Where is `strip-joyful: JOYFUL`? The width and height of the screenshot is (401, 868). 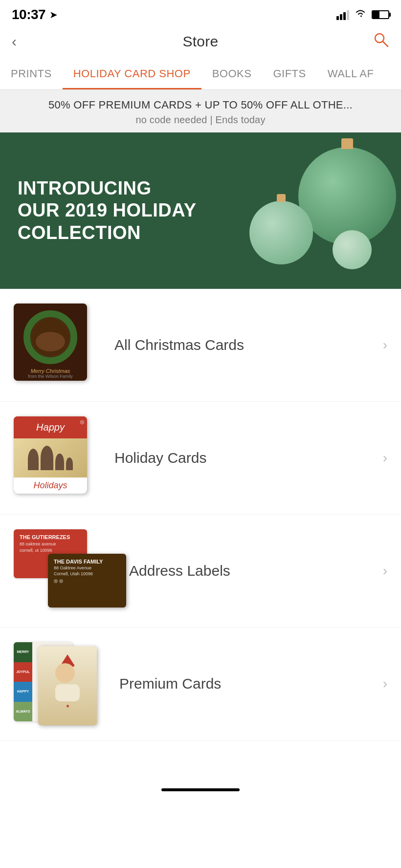
strip-joyful: JOYFUL is located at coordinates (23, 673).